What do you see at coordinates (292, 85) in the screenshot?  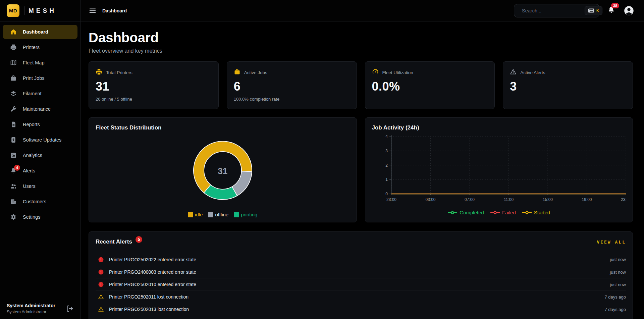 I see `stat-card-active-jobs: Active Jobs 6 100.0% completion rate` at bounding box center [292, 85].